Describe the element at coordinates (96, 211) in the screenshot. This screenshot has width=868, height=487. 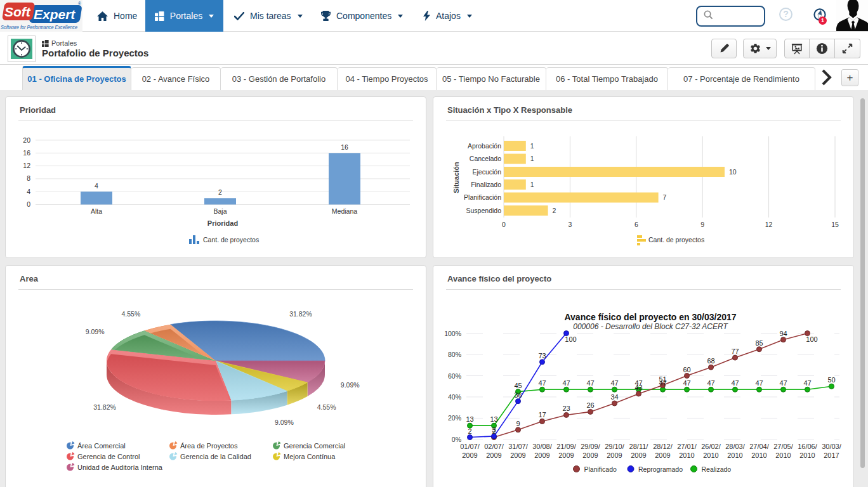
I see `bar-category-label: Alta` at that location.